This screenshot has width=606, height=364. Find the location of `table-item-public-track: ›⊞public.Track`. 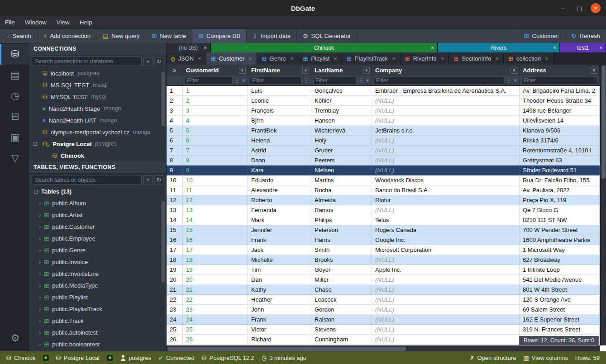

table-item-public-track: ›⊞public.Track is located at coordinates (98, 321).